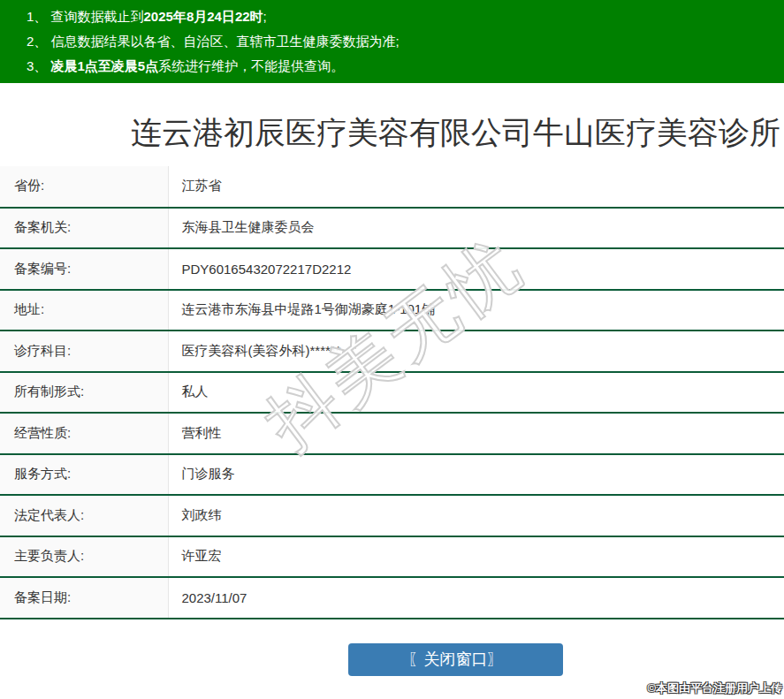 The image size is (784, 699). What do you see at coordinates (392, 659) in the screenshot?
I see `button-row: 〖关闭窗口〗` at bounding box center [392, 659].